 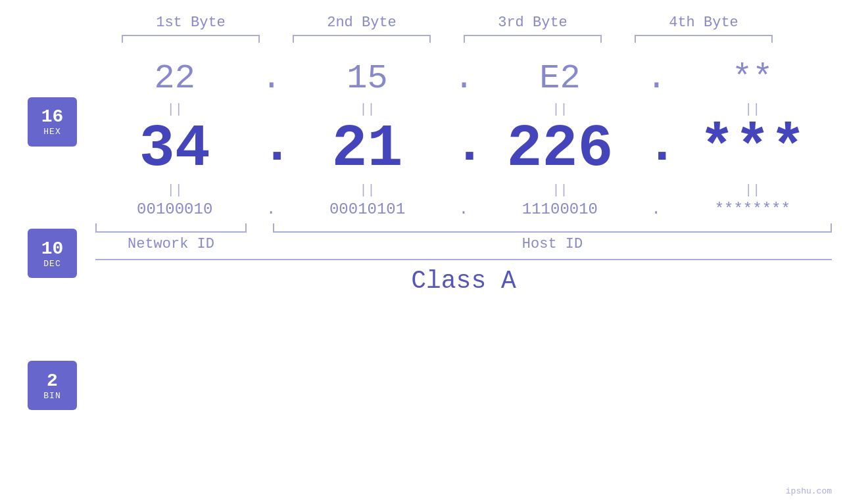 What do you see at coordinates (752, 191) in the screenshot?
I see `equals-4-bot: ||` at bounding box center [752, 191].